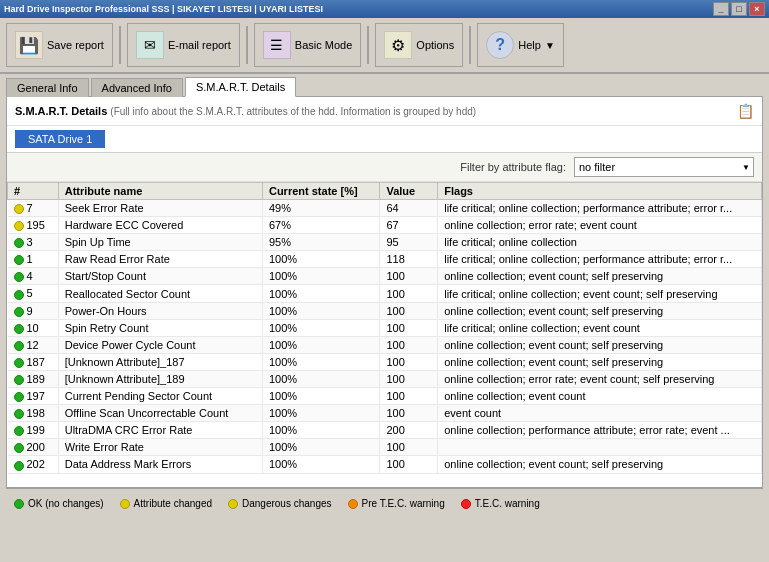  What do you see at coordinates (160, 464) in the screenshot?
I see `cell-name: Data Address Mark Errors` at bounding box center [160, 464].